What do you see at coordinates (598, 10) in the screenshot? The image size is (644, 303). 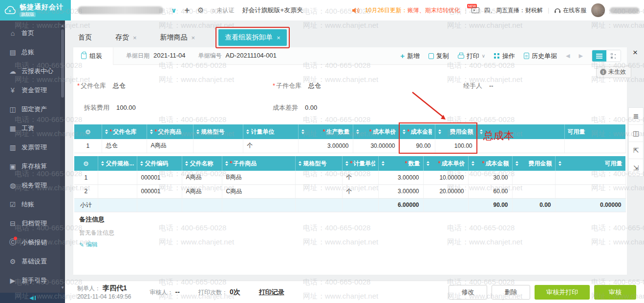 I see `user-avatar` at bounding box center [598, 10].